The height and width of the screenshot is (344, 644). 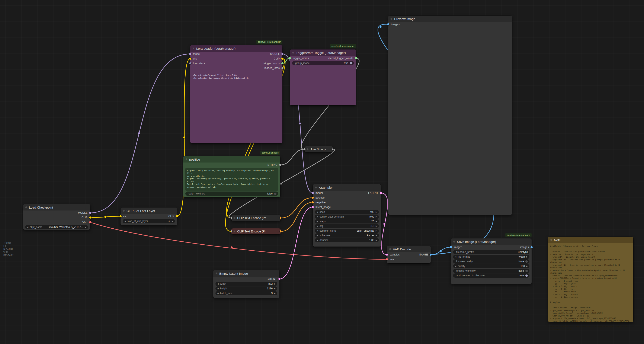 I want to click on node-note: Note Available filename_prefix Pattern C…, so click(x=590, y=280).